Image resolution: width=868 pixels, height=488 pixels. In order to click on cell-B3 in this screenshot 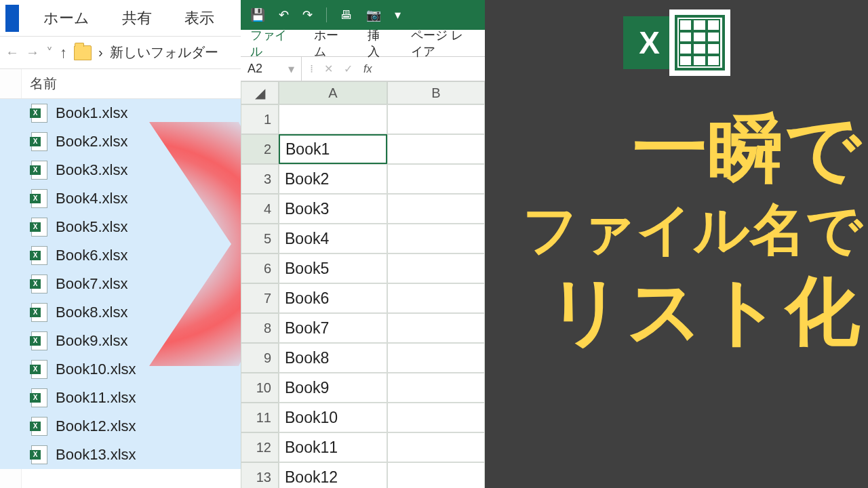, I will do `click(436, 179)`.